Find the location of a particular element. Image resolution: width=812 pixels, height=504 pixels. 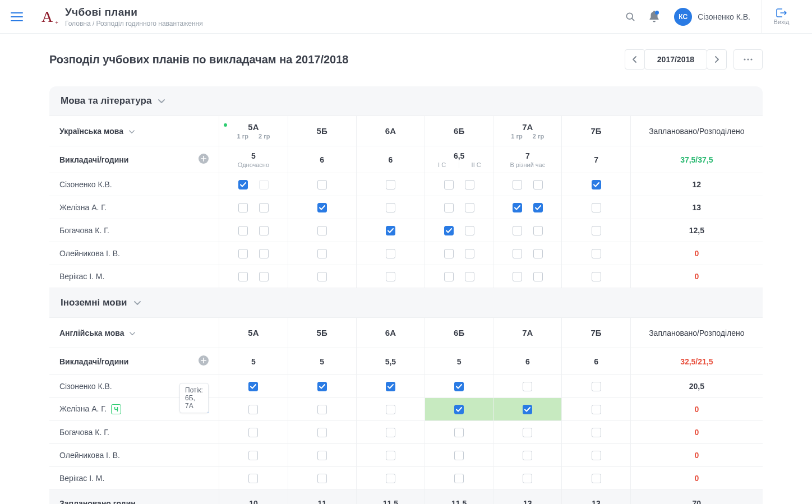

logout-button: Вихід is located at coordinates (781, 17).